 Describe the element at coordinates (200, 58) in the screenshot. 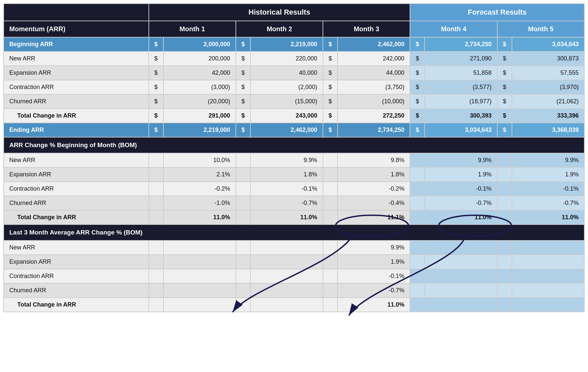

I see `m1-val-1: 200,000` at that location.